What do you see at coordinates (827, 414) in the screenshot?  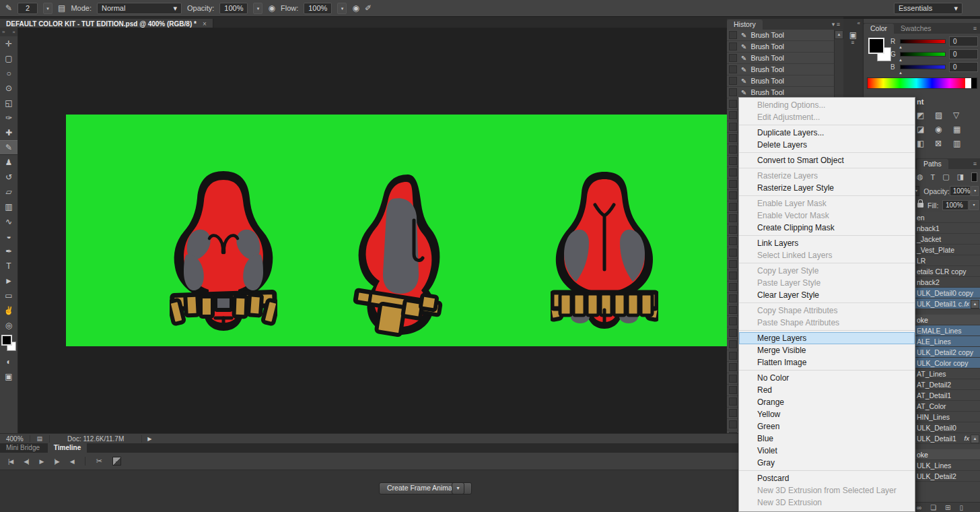 I see `menu-item-yellow: Yellow` at bounding box center [827, 414].